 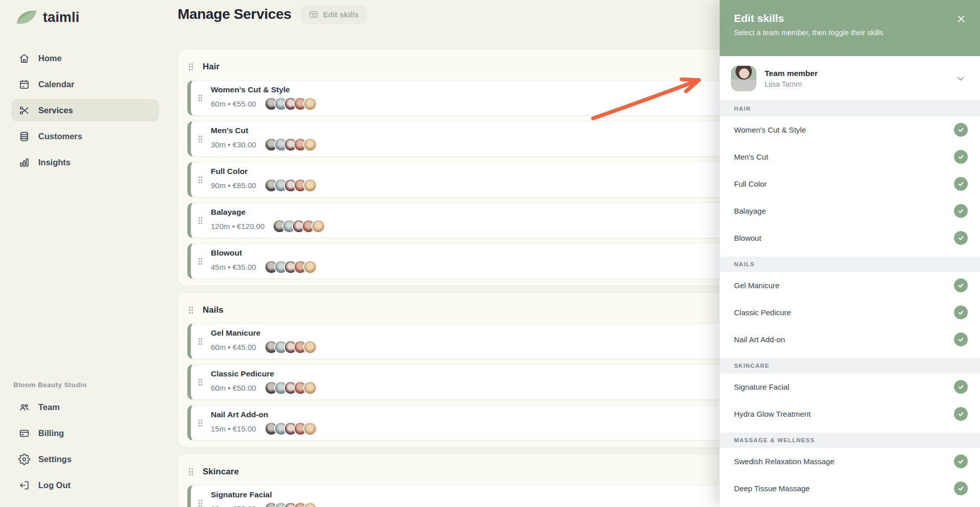 What do you see at coordinates (24, 162) in the screenshot?
I see `bar-chart-icon` at bounding box center [24, 162].